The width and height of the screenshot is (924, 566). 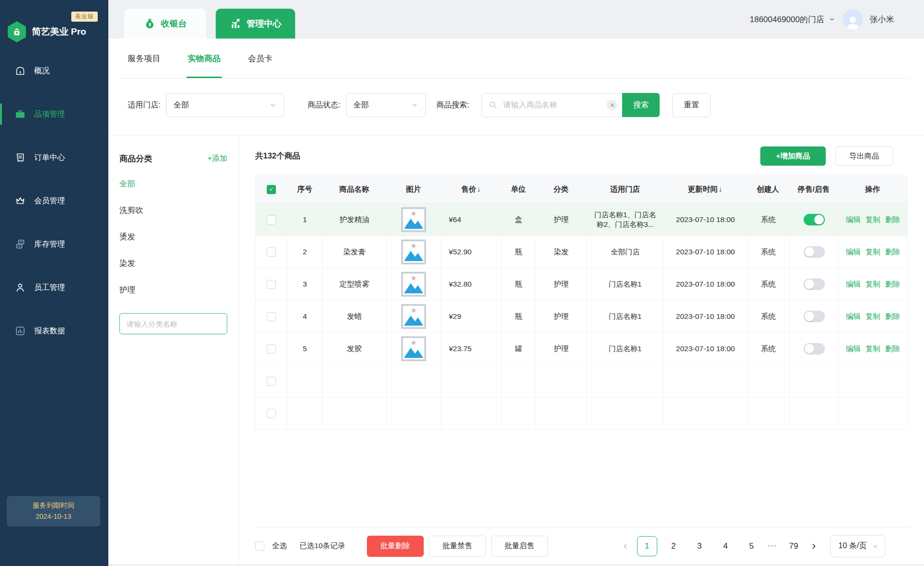 What do you see at coordinates (793, 19) in the screenshot?
I see `store-switcher: 18600469000的门店` at bounding box center [793, 19].